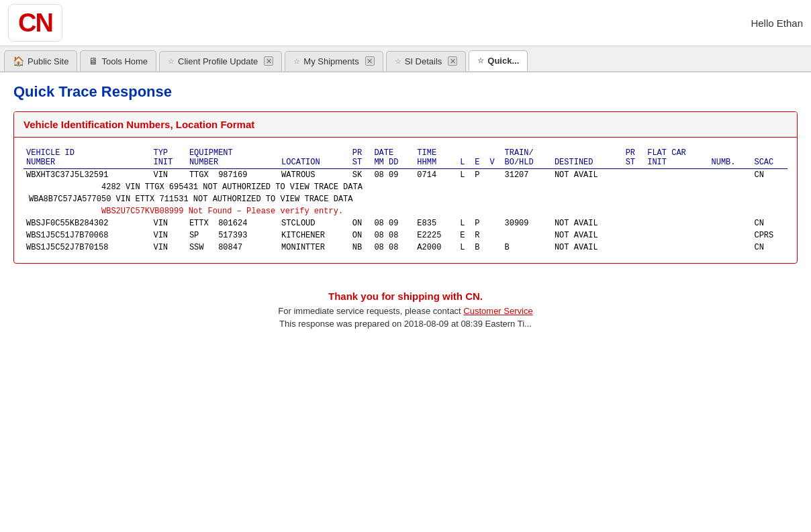  What do you see at coordinates (406, 310) in the screenshot?
I see `footer-section: Thank you for shipping with CN. For imme…` at bounding box center [406, 310].